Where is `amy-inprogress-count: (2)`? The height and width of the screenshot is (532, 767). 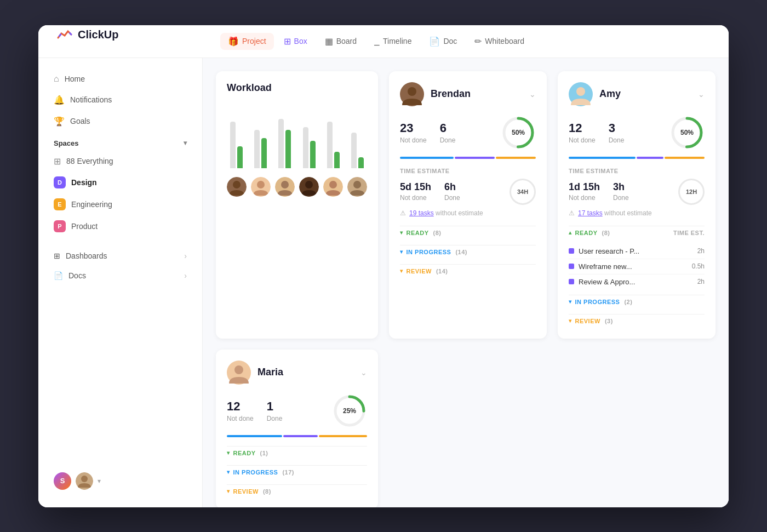 amy-inprogress-count: (2) is located at coordinates (628, 302).